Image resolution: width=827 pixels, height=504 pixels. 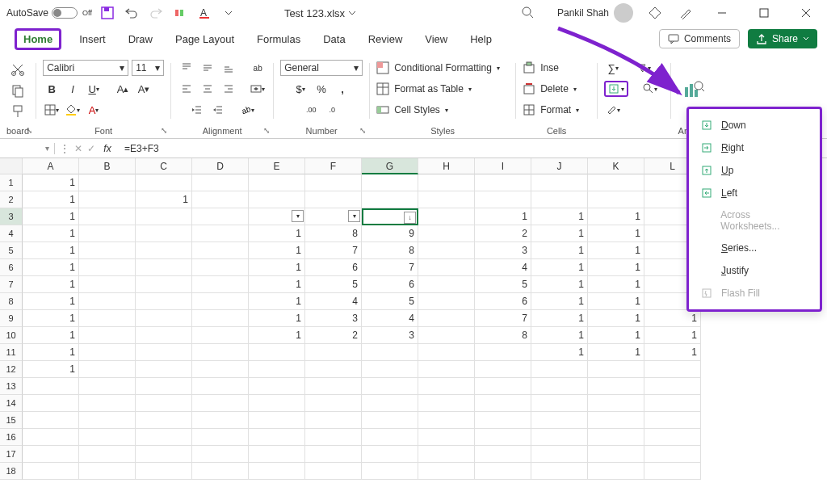 I want to click on cell-H13, so click(x=447, y=386).